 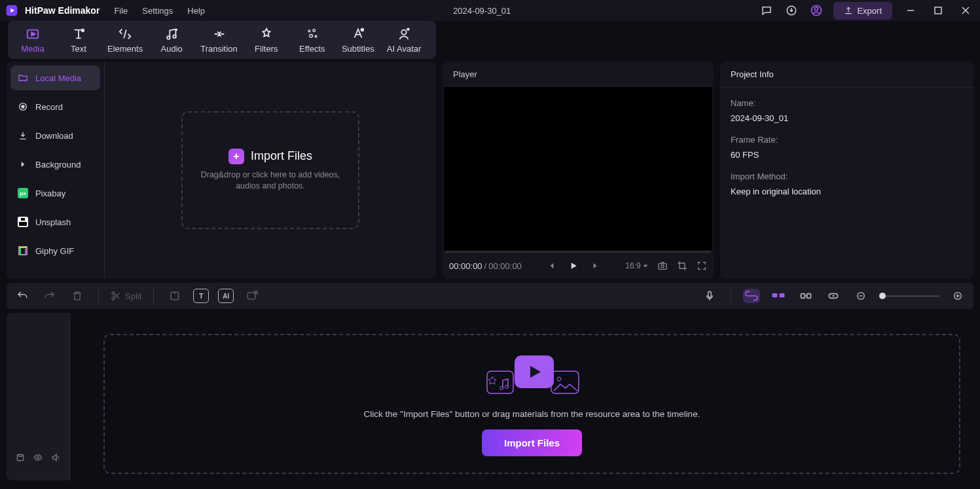 What do you see at coordinates (281, 156) in the screenshot?
I see `import-title: Import Files` at bounding box center [281, 156].